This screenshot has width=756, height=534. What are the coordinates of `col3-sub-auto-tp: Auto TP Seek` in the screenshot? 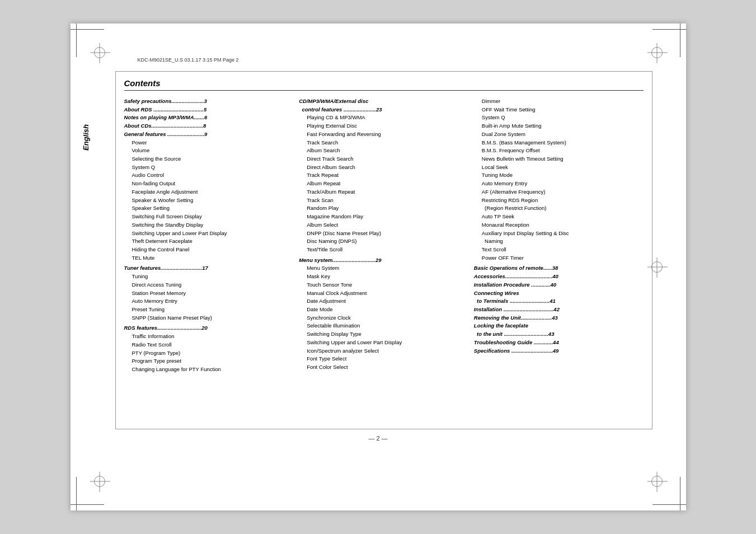 It's located at (558, 217).